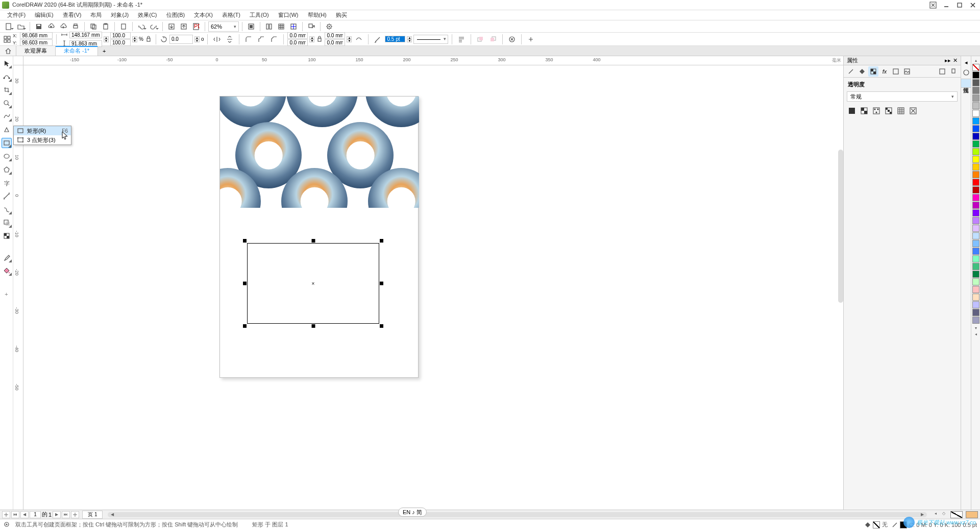 The height and width of the screenshot is (530, 980). I want to click on trans-fountain, so click(864, 111).